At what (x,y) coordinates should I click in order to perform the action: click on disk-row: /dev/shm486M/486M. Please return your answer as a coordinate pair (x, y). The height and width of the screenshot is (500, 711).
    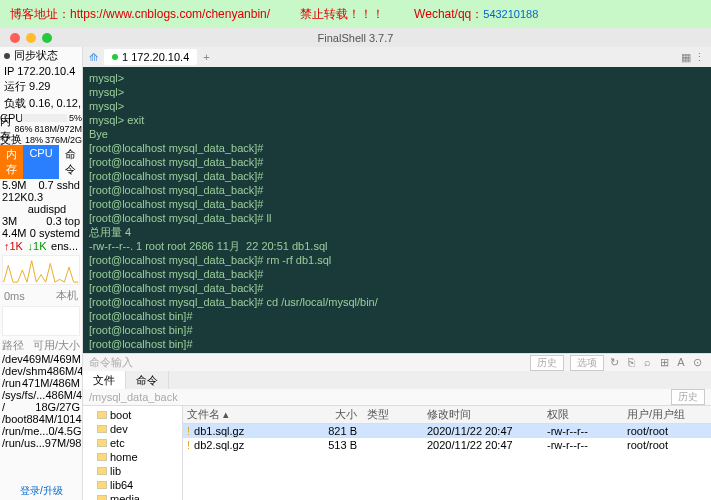
    Looking at the image, I should click on (41, 371).